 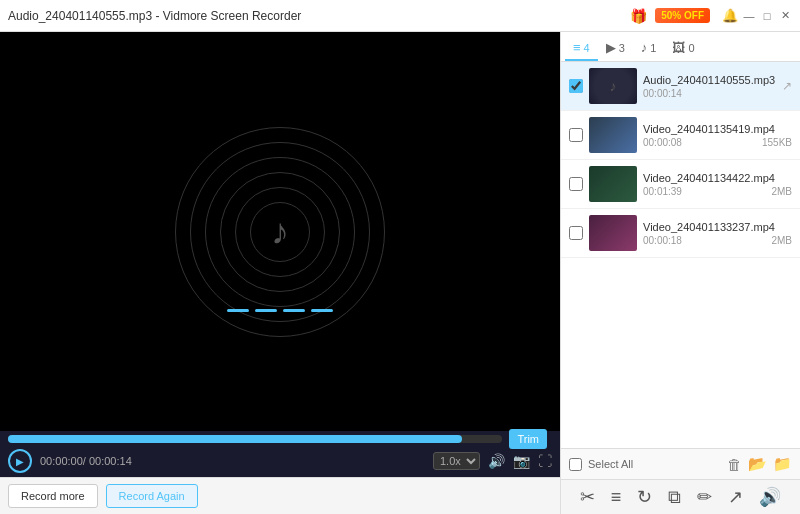 What do you see at coordinates (680, 234) in the screenshot?
I see `list-item: Video_240401133237.mp4 00:00:18 2MB` at bounding box center [680, 234].